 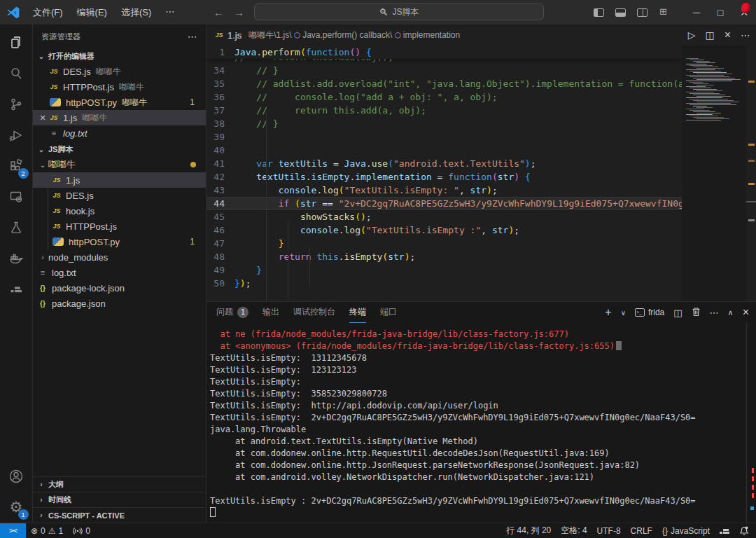 What do you see at coordinates (218, 13) in the screenshot?
I see `nav-back-icon: ←` at bounding box center [218, 13].